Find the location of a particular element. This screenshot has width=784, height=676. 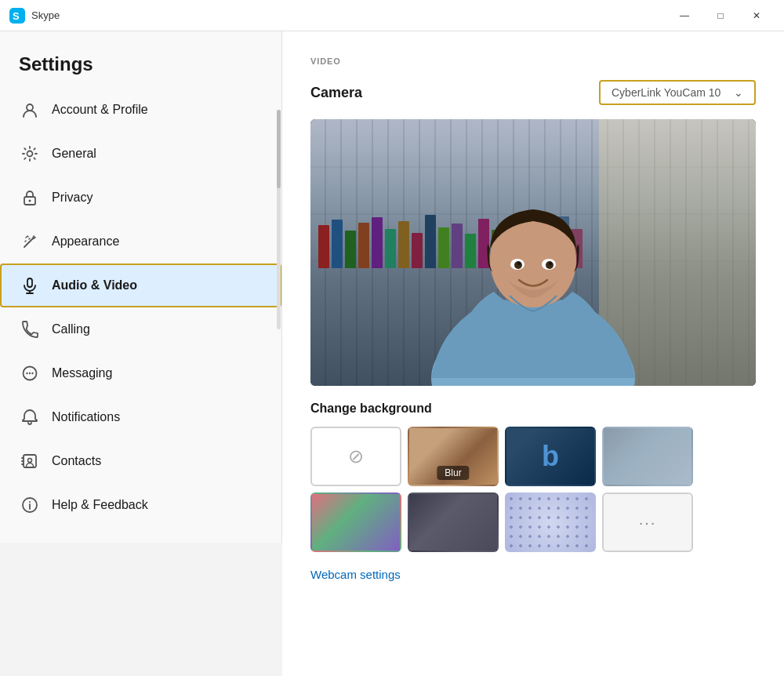

sidebar-title: Settings is located at coordinates (141, 64).